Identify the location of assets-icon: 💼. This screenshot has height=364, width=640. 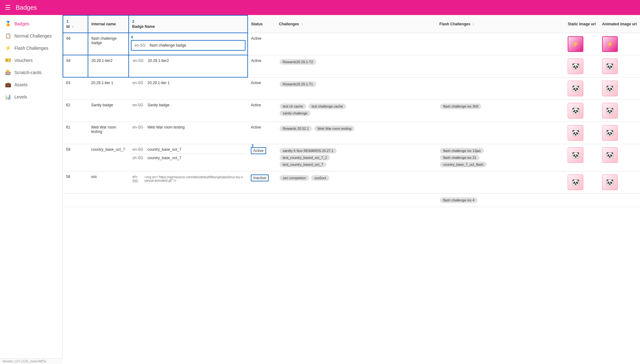
(8, 84).